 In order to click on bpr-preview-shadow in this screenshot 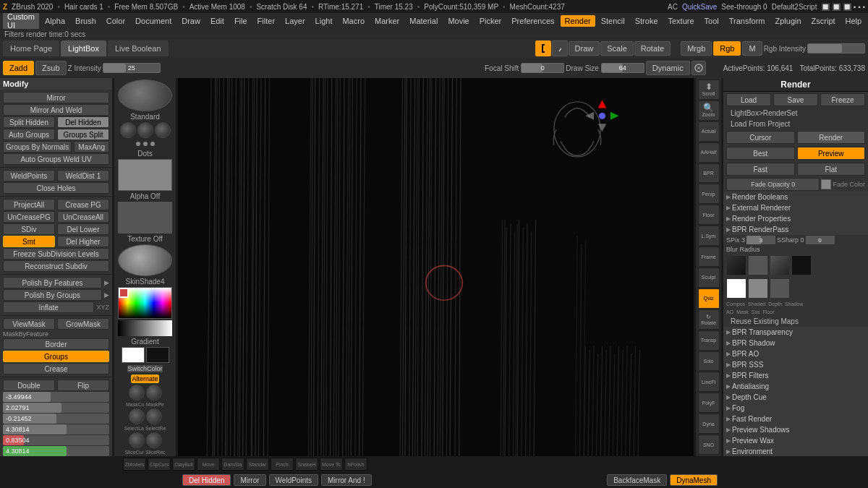, I will do `click(801, 265)`.